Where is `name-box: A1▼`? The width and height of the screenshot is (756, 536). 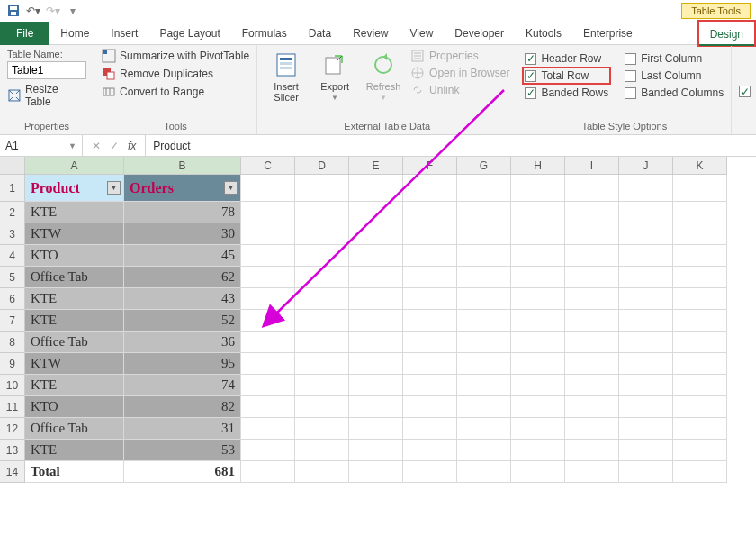 name-box: A1▼ is located at coordinates (41, 146).